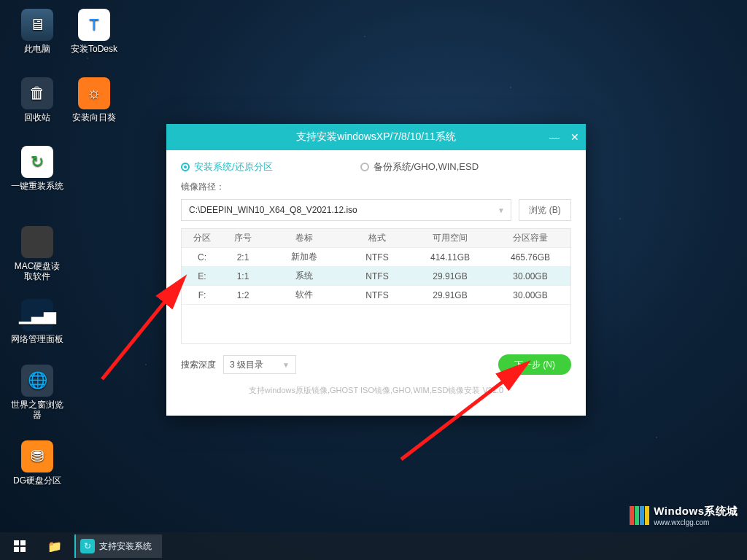 The image size is (747, 560). What do you see at coordinates (94, 117) in the screenshot?
I see `icon-label: 安装向日葵` at bounding box center [94, 117].